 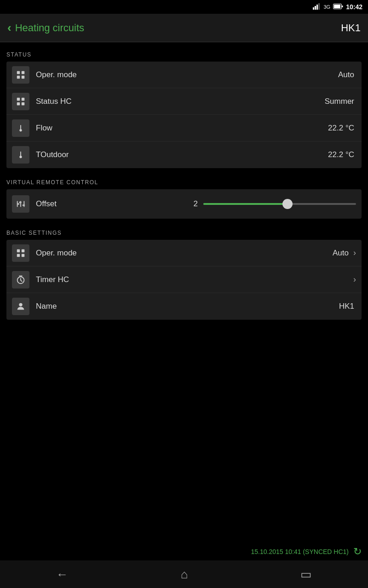 I want to click on toutdoor-value: 22.2 °C, so click(x=341, y=155).